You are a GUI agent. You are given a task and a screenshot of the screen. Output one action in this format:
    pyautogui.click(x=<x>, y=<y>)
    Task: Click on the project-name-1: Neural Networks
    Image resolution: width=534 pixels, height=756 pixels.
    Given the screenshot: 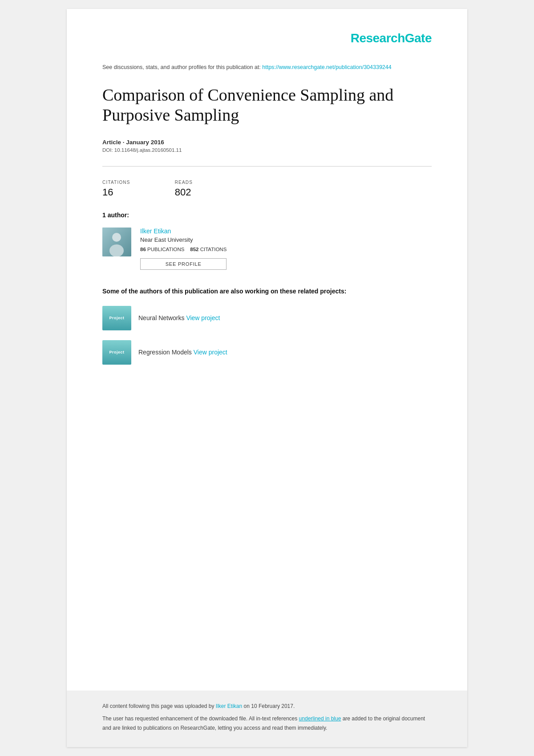 What is the action you would take?
    pyautogui.click(x=162, y=318)
    